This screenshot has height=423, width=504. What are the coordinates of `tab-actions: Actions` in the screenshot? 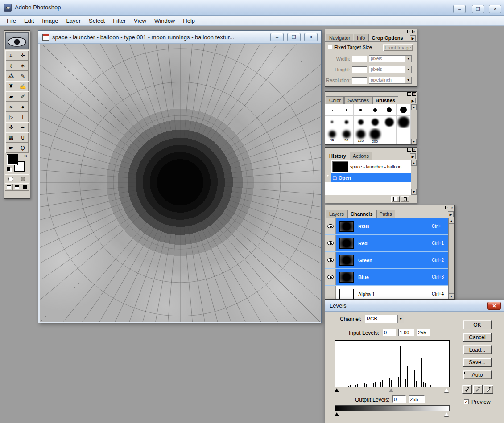 It's located at (361, 156).